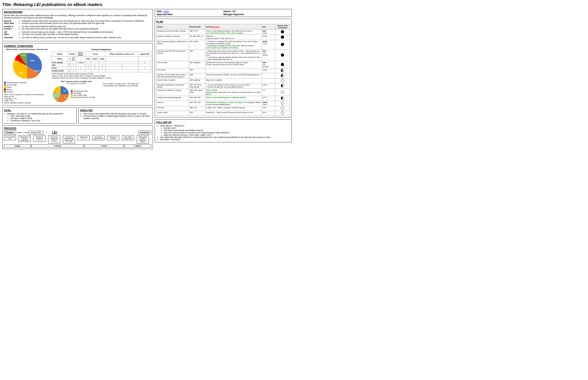 The image size is (588, 380). What do you see at coordinates (78, 74) in the screenshot?
I see `current-conditions-section: CURRENT CONDITIONS Market Share, e-book …` at bounding box center [78, 74].